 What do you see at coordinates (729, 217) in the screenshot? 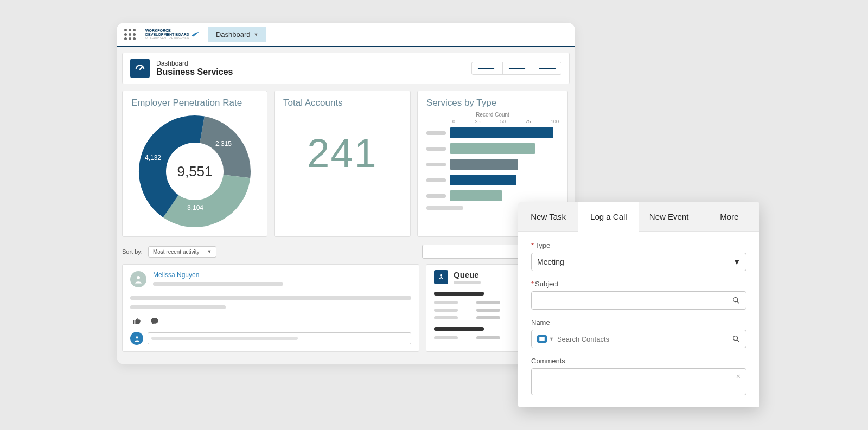
I see `tab-more: More` at bounding box center [729, 217].